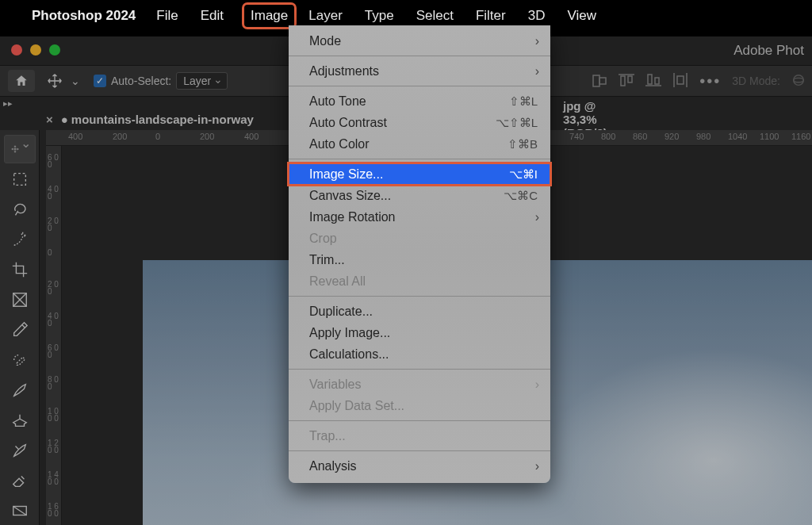 The image size is (812, 525). What do you see at coordinates (100, 81) in the screenshot?
I see `auto-select-checkbox: ✓` at bounding box center [100, 81].